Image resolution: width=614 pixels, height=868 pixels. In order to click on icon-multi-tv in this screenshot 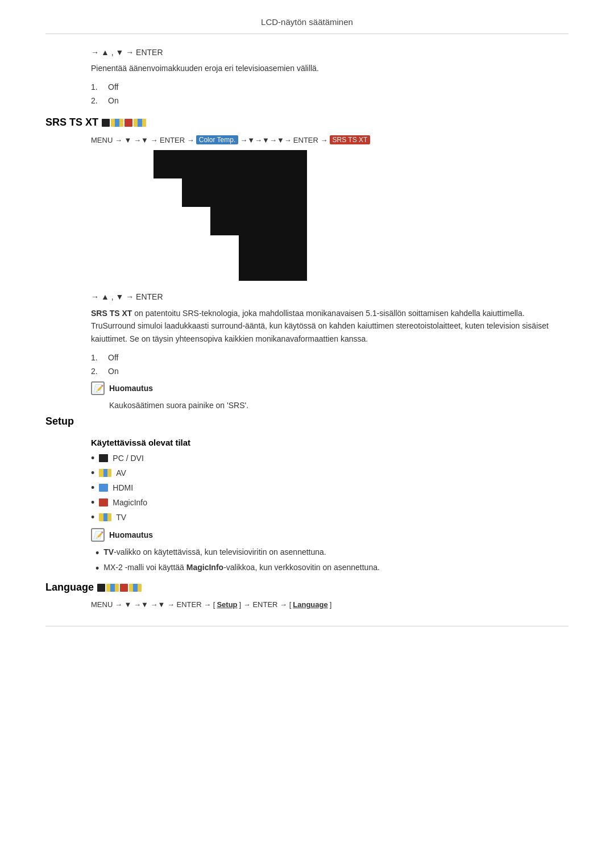, I will do `click(140, 123)`.